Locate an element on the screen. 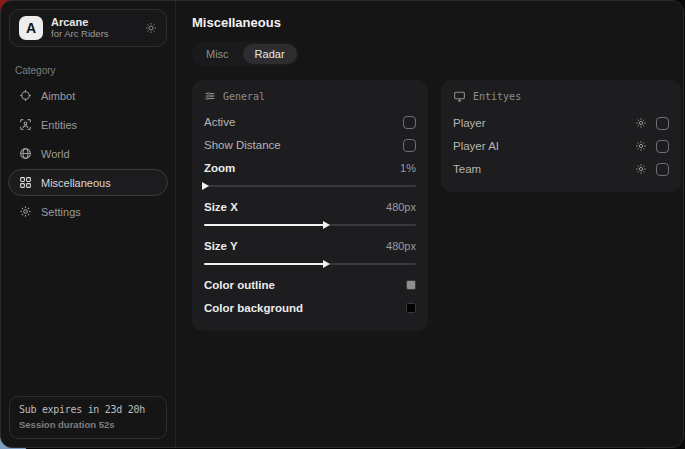 Image resolution: width=685 pixels, height=449 pixels. row-size-x: Size X 480px is located at coordinates (310, 215).